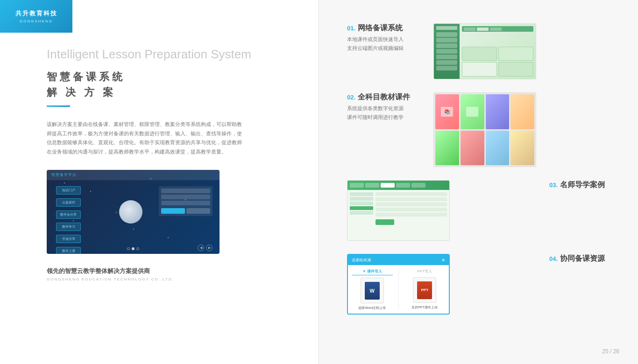 The height and width of the screenshot is (364, 638). I want to click on img-04-ppt-icon: PPT, so click(425, 290).